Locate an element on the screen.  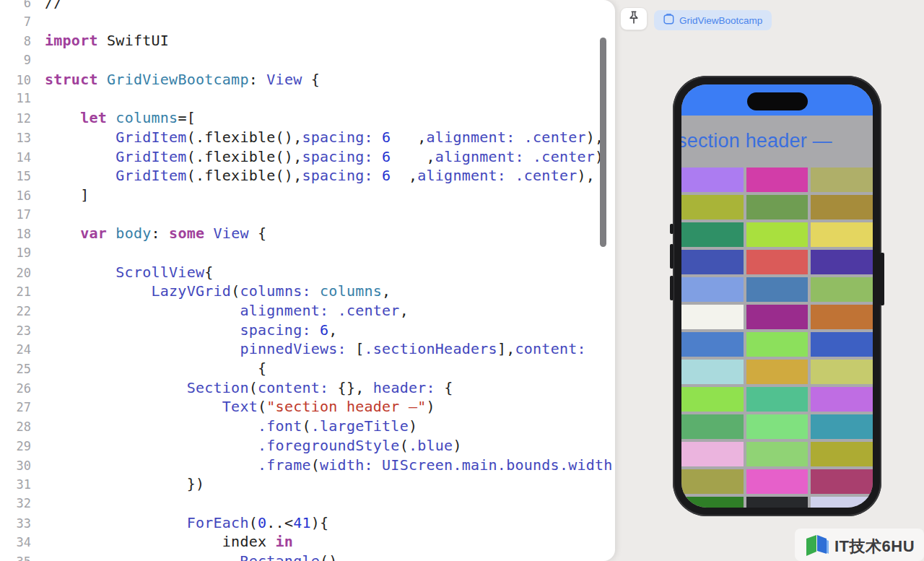
code-text: spacing: 6, is located at coordinates (191, 331).